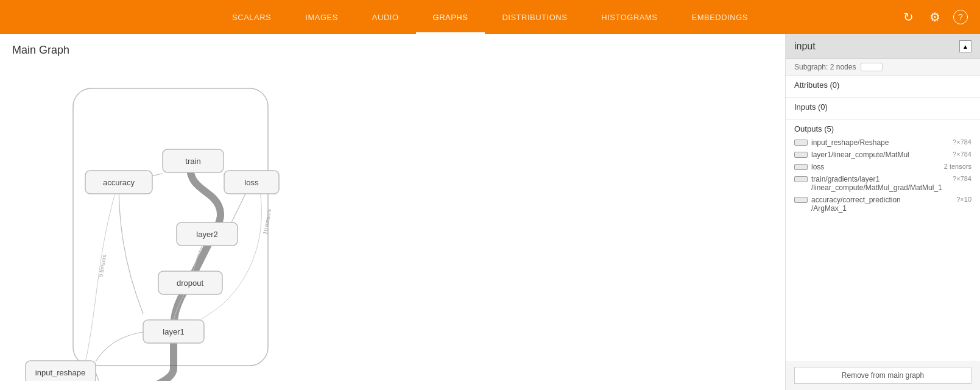  Describe the element at coordinates (883, 46) in the screenshot. I see `panel-header: input ▲` at that location.